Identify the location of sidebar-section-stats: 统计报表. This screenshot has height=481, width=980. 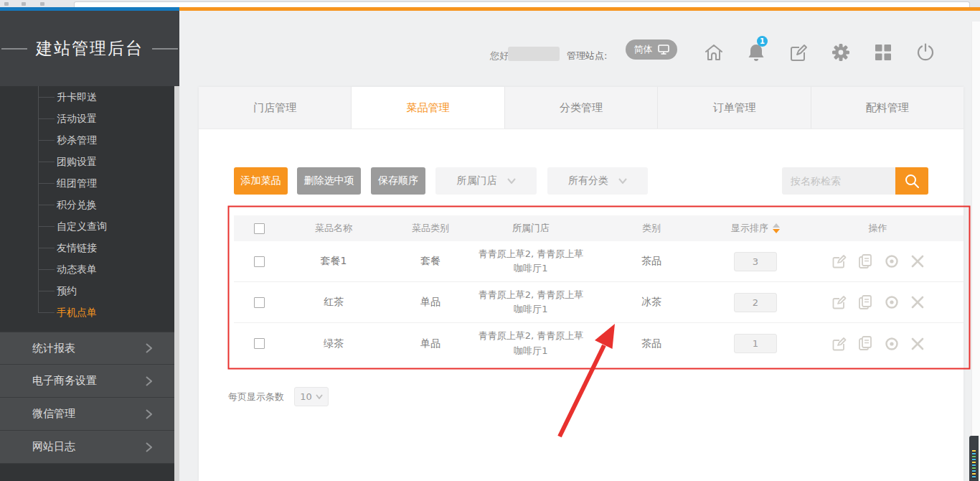
(90, 348).